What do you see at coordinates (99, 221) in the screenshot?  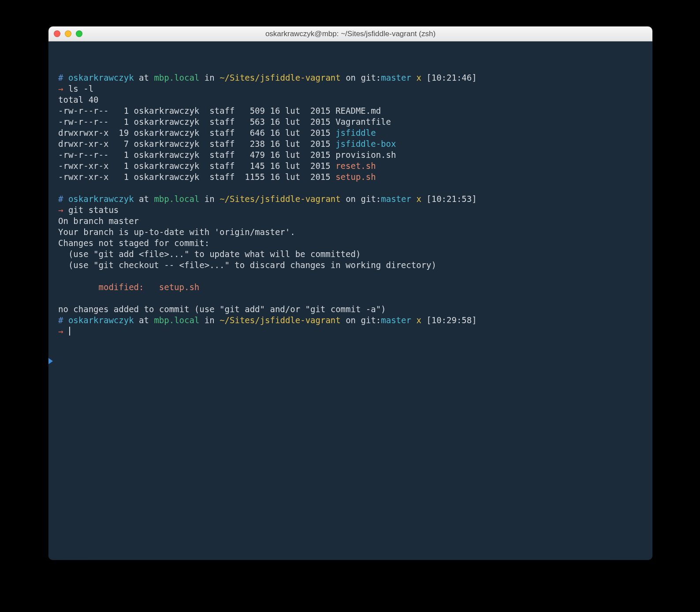 I see `git-line: On branch master` at bounding box center [99, 221].